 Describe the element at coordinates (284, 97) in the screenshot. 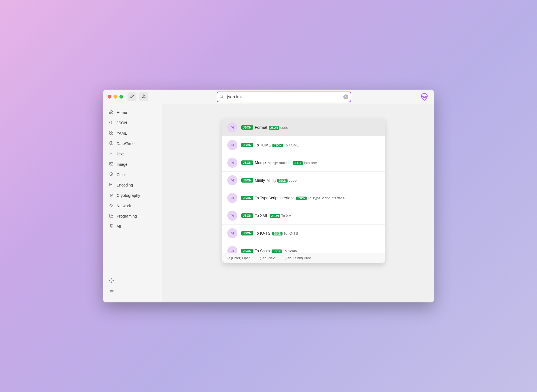

I see `search-wrapper: ✕` at that location.